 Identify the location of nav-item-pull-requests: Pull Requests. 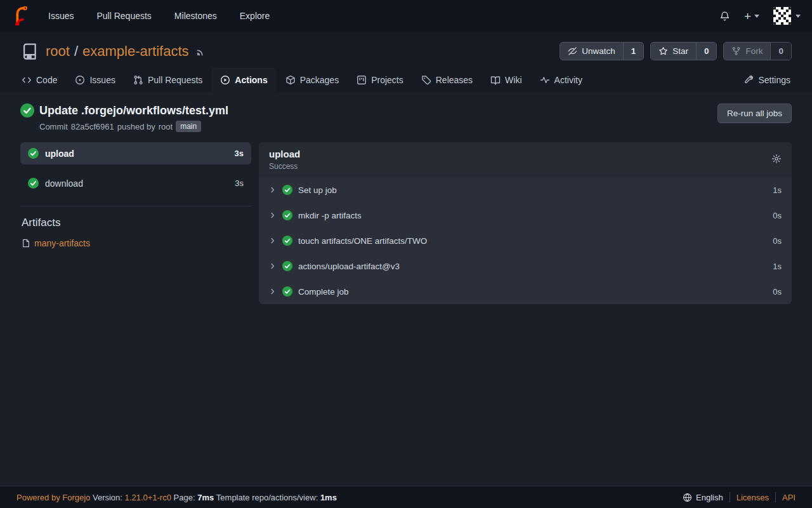
(124, 16).